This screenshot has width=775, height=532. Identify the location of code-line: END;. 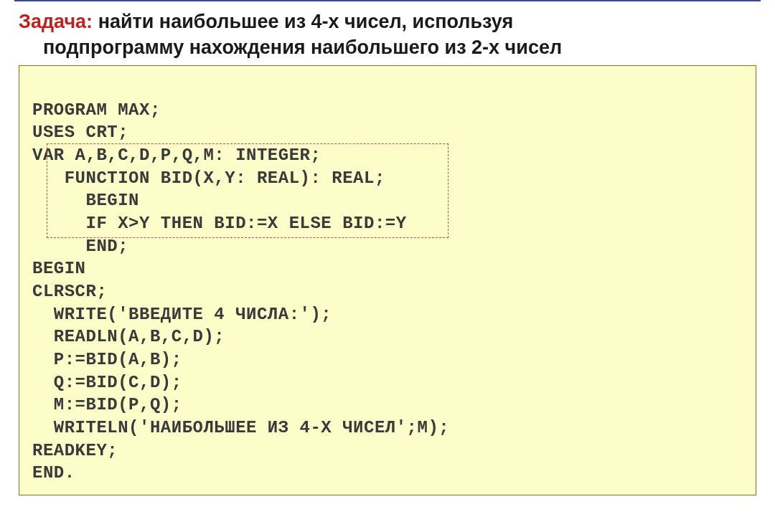
(80, 247).